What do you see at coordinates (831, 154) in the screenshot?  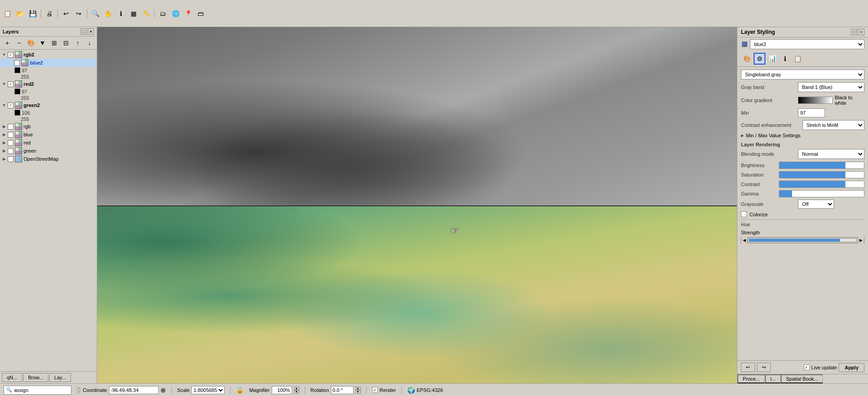 I see `blending-mode-dropdown: Normal` at bounding box center [831, 154].